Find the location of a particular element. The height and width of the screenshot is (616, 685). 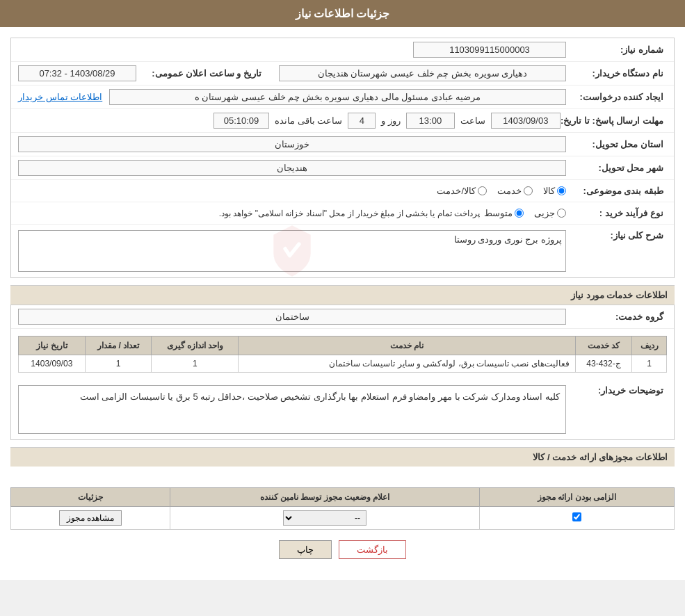

col-quantity: تعداد / مقدار is located at coordinates (118, 346).